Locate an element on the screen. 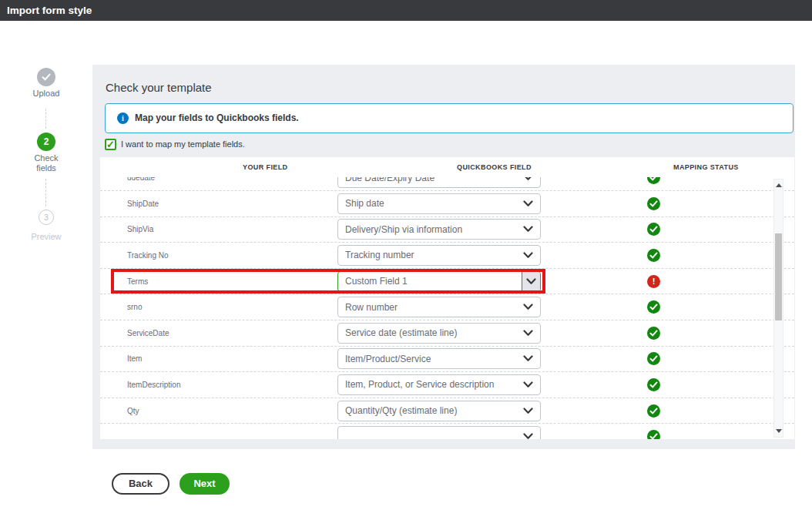  next-button: Next is located at coordinates (205, 484).